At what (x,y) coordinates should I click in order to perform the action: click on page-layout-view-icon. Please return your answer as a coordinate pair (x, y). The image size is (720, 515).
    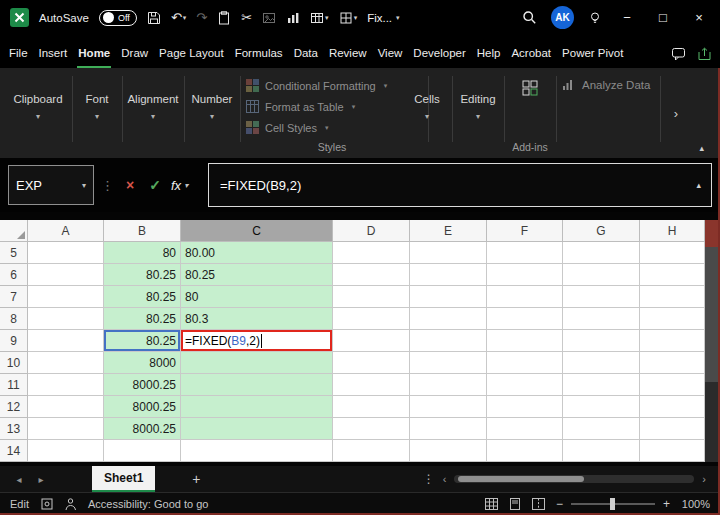
    Looking at the image, I should click on (515, 504).